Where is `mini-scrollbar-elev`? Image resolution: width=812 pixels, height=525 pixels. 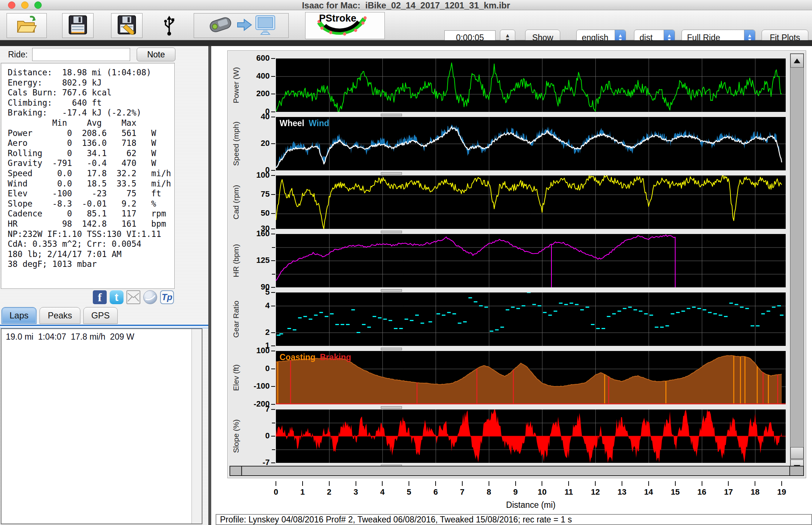 mini-scrollbar-elev is located at coordinates (391, 407).